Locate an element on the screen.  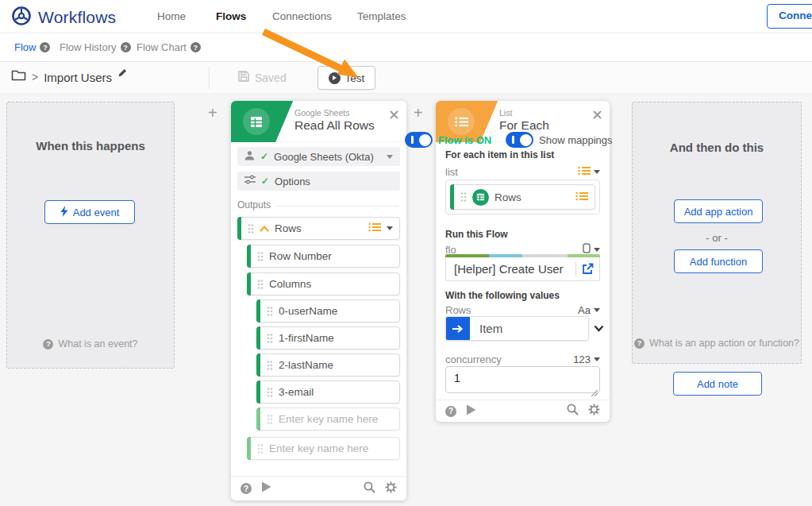
output-field-firstname: 1-firstName is located at coordinates (329, 338).